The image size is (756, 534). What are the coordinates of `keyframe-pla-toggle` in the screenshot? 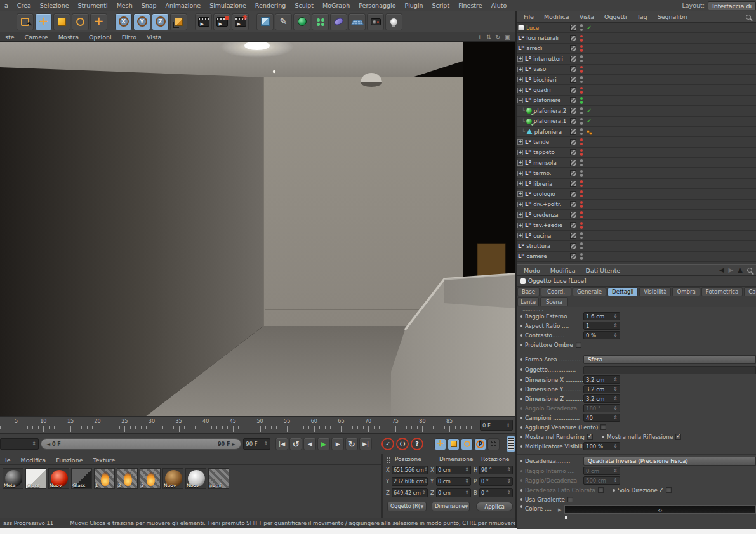 It's located at (494, 444).